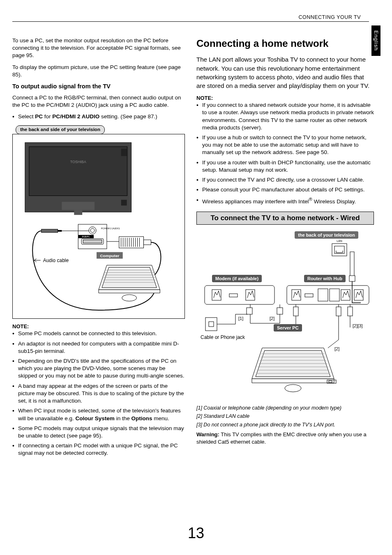 Image resolution: width=392 pixels, height=555 pixels. What do you see at coordinates (285, 438) in the screenshot?
I see `warning-text: Warning: This TV complies with the EMC d…` at bounding box center [285, 438].